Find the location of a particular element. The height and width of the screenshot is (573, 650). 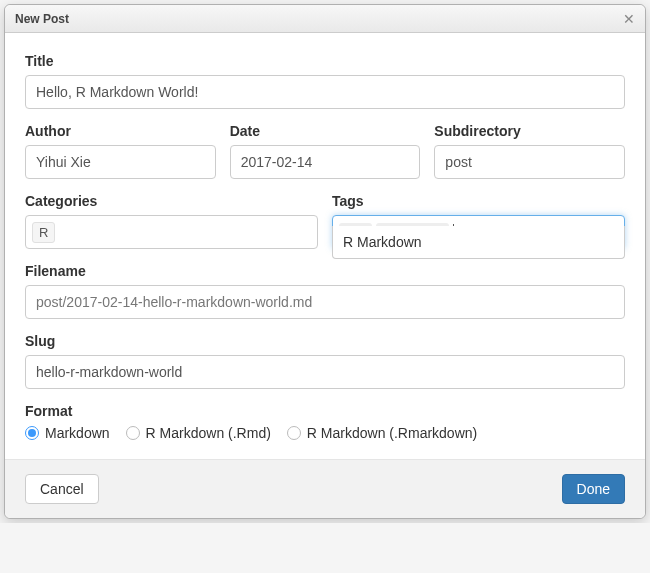

categories-field: Categories R is located at coordinates (172, 221).